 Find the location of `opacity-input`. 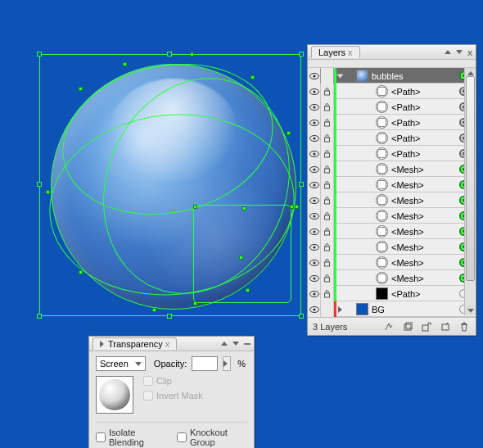

opacity-input is located at coordinates (205, 364).